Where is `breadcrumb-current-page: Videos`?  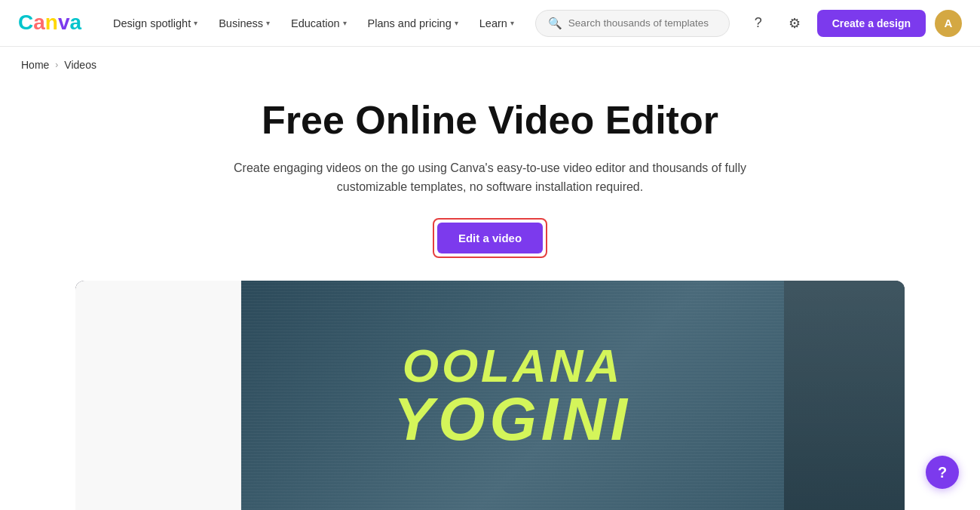
breadcrumb-current-page: Videos is located at coordinates (80, 65).